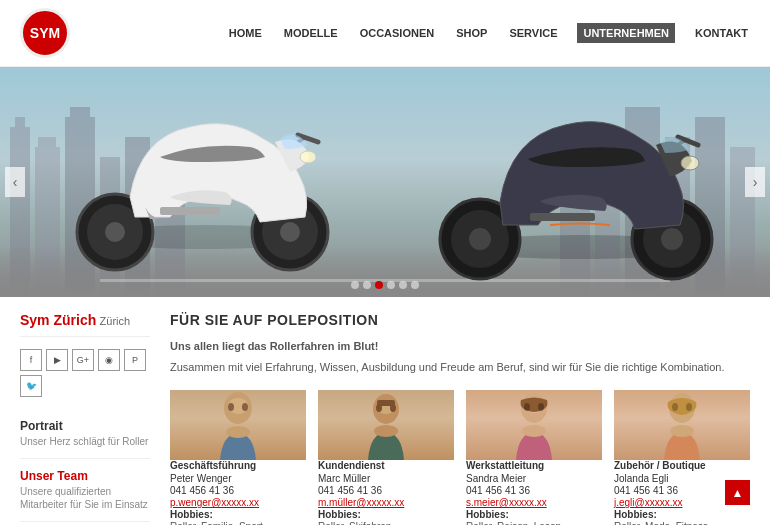 This screenshot has height=525, width=770. What do you see at coordinates (460, 356) in the screenshot?
I see `intro-text: Uns allen liegt das Rollerfahren im Blut…` at bounding box center [460, 356].